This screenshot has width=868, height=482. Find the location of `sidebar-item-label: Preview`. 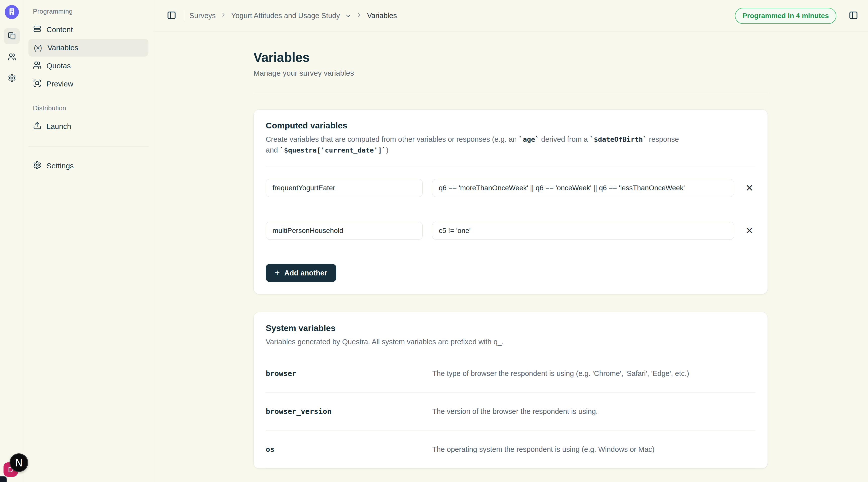

sidebar-item-label: Preview is located at coordinates (60, 84).